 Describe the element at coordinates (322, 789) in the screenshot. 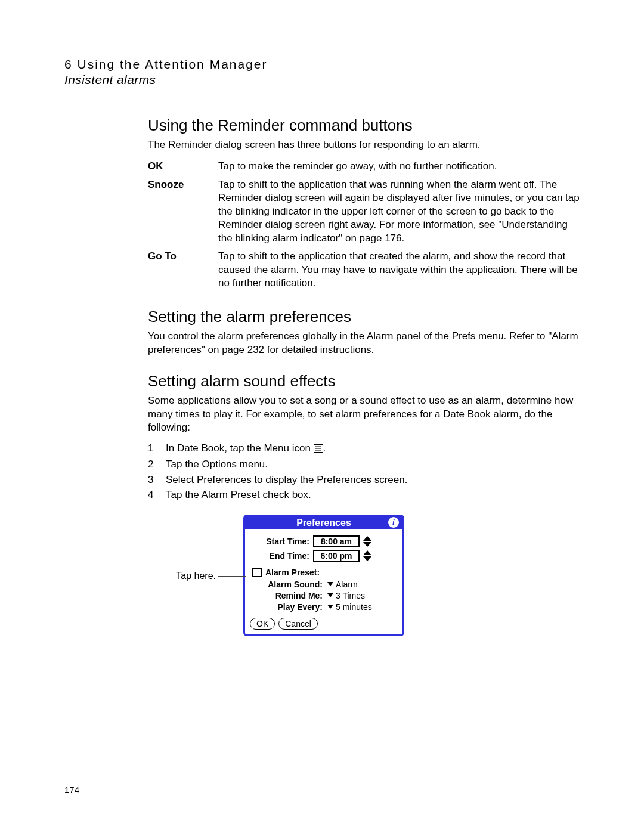

I see `page-number: 174` at that location.